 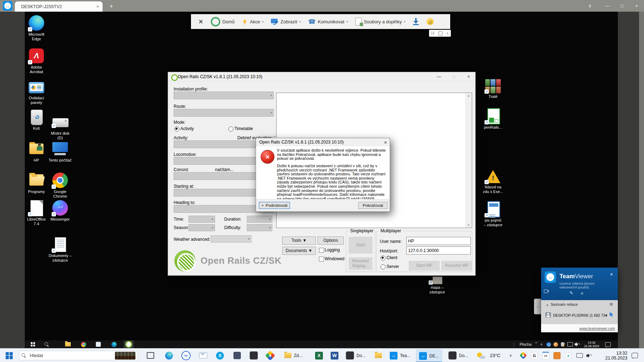 I want to click on resume-mp-button: Resume MP, so click(x=457, y=266).